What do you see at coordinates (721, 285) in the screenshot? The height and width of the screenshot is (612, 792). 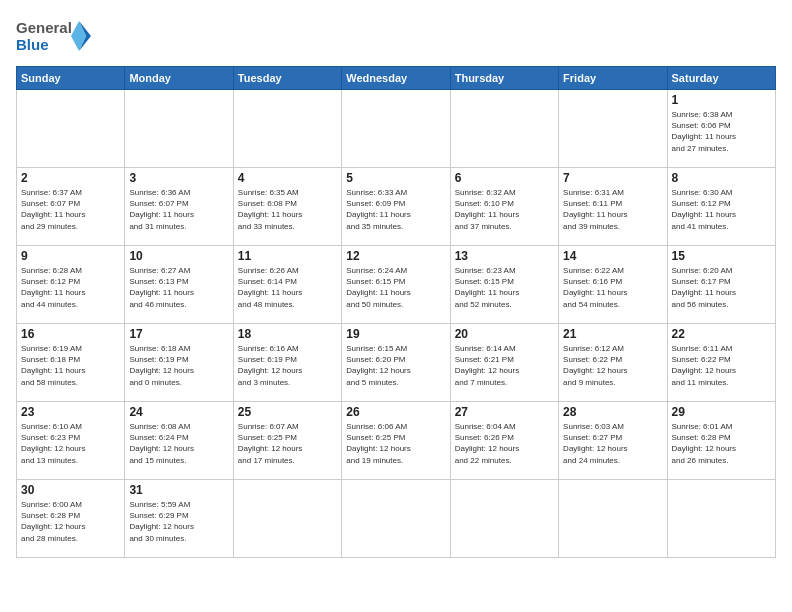 I see `calendar-cell: 15Sunrise: 6:20 AM Sunset: 6:17 PM Dayli…` at bounding box center [721, 285].